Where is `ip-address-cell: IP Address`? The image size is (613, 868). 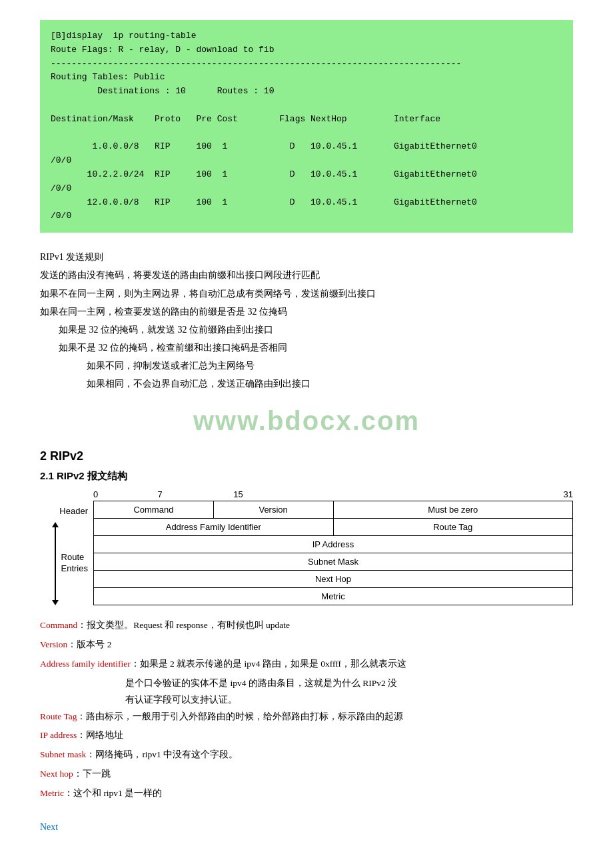
ip-address-cell: IP Address is located at coordinates (333, 544).